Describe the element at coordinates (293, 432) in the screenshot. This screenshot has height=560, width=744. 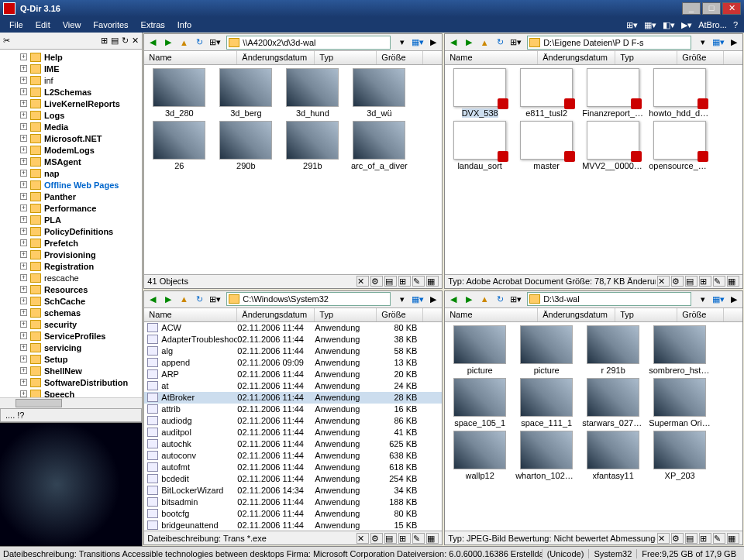
I see `file-row: auditpol02.11.2006 11:44Anwendung41 KB` at that location.